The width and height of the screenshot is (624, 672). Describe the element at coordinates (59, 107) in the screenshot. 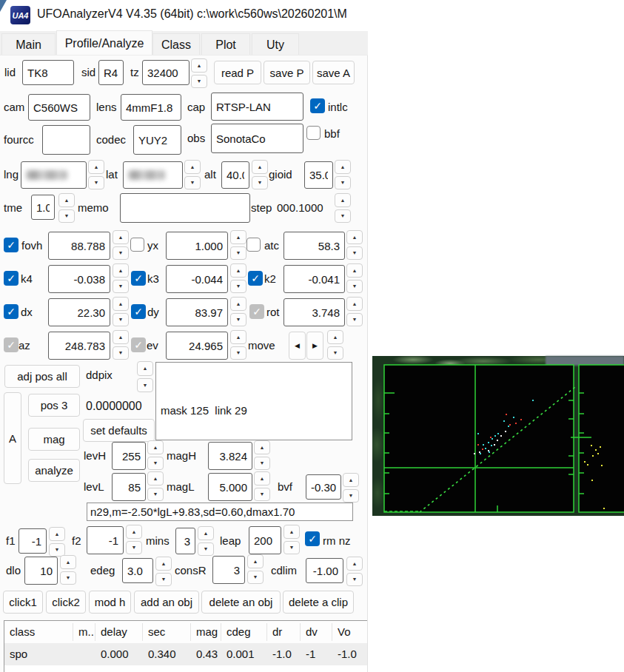

I see `cam-input` at that location.